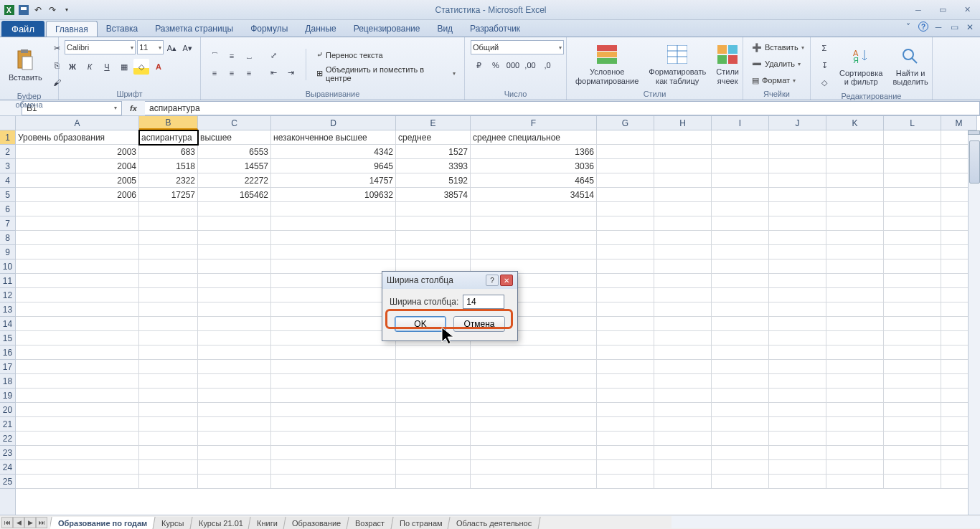 Image resolution: width=980 pixels, height=529 pixels. Describe the element at coordinates (974, 323) in the screenshot. I see `vertical-scrollbar` at that location.